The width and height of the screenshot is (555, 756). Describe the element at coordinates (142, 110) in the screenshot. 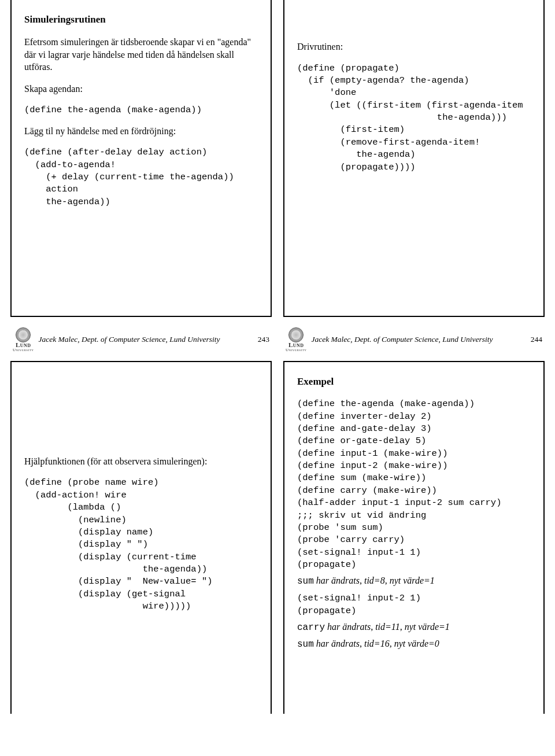

I see `code-block: (define the-agenda (make-agenda))` at that location.